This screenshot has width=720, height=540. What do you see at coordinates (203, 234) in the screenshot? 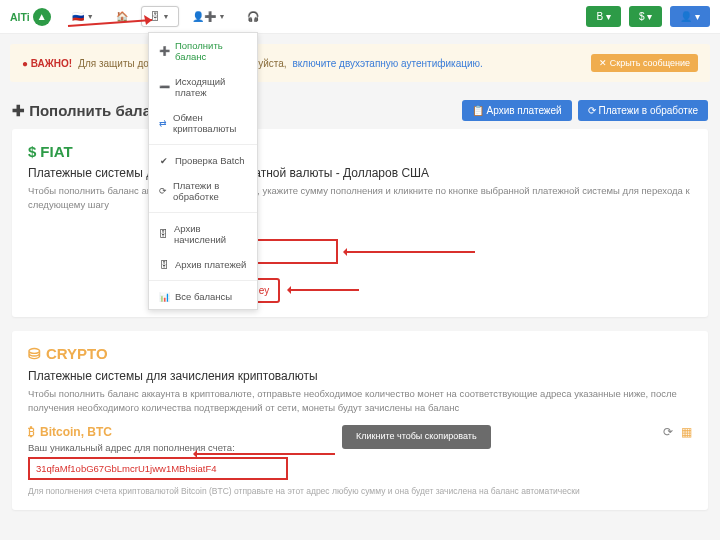
I see `dd-accruals: 🗄Архив начислений` at bounding box center [203, 234].